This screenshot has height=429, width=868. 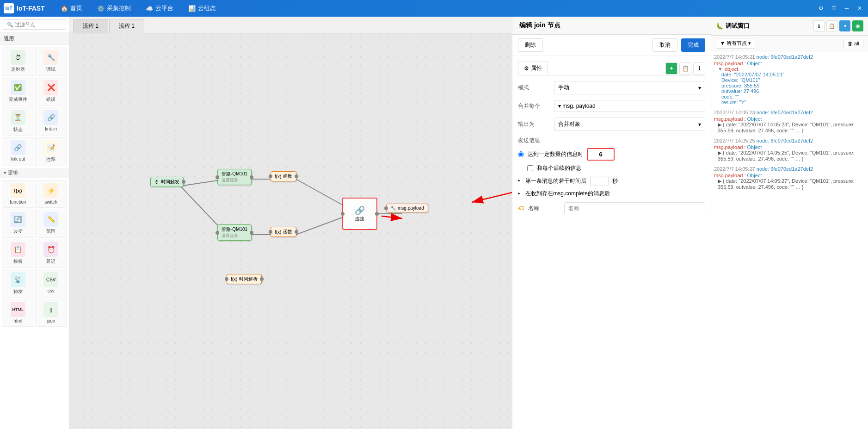 What do you see at coordinates (699, 68) in the screenshot?
I see `action-btn-info: ℹ` at bounding box center [699, 68].